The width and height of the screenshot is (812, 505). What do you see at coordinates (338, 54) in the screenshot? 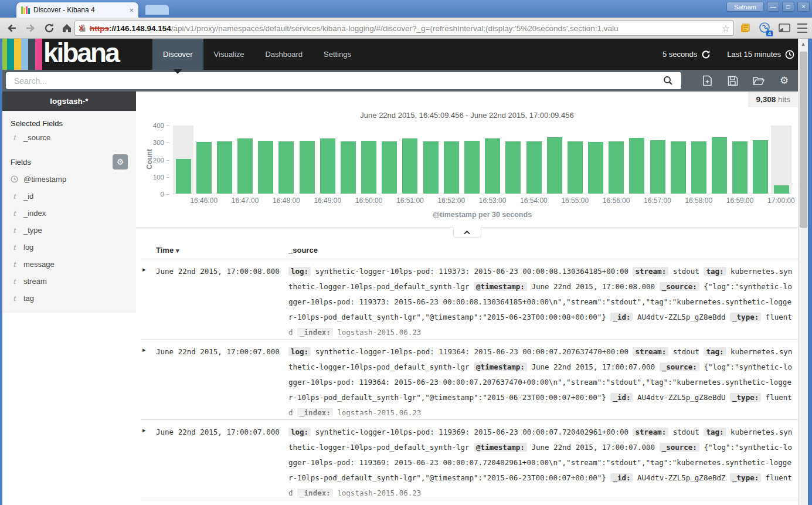
I see `nav-tab-settings: Settings` at bounding box center [338, 54].